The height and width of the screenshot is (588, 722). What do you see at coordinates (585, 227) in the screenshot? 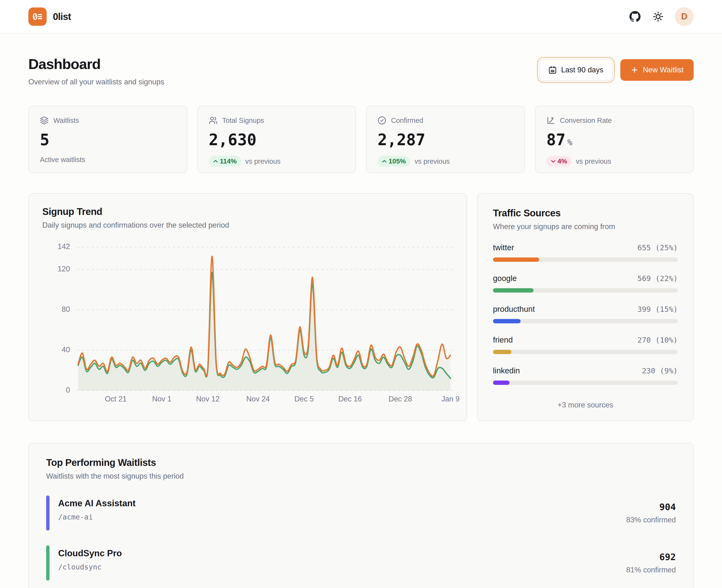
I see `traffic-subtitle: Where your signups are coming from` at bounding box center [585, 227].